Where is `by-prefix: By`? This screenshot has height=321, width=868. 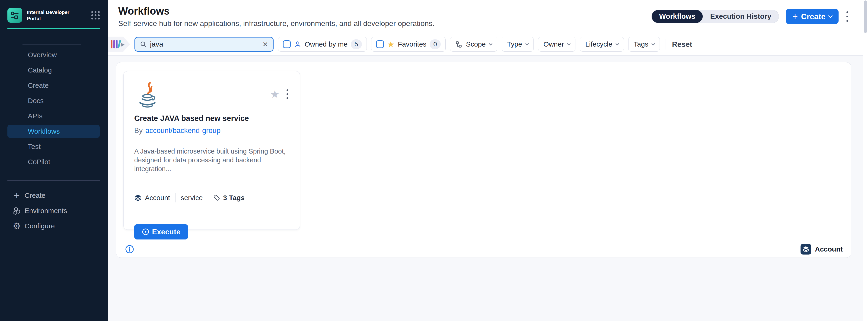 by-prefix: By is located at coordinates (138, 131).